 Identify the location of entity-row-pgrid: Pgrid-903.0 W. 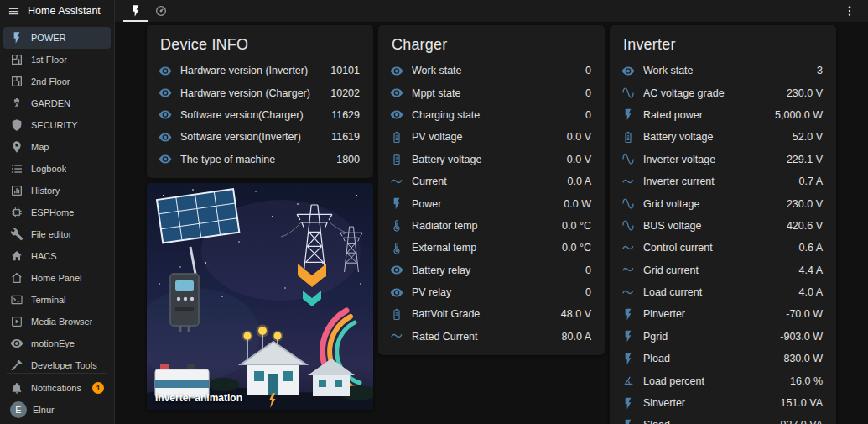
(722, 337).